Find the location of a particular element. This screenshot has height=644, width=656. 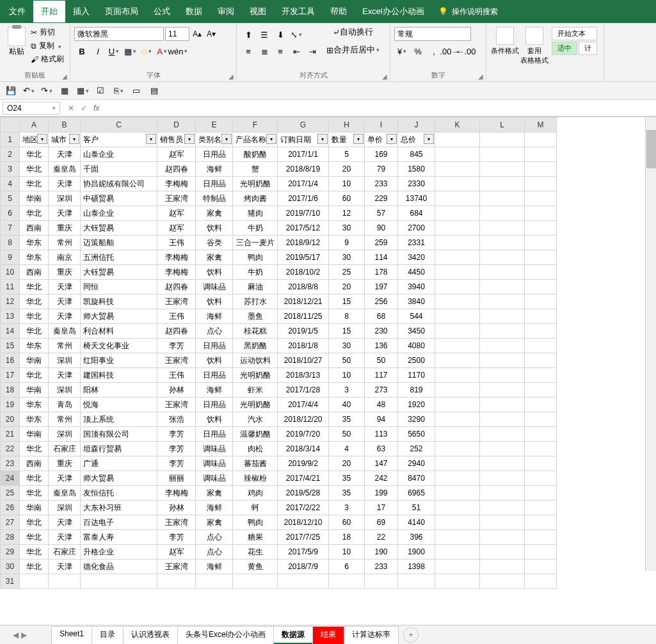

cell: 147 is located at coordinates (381, 463).